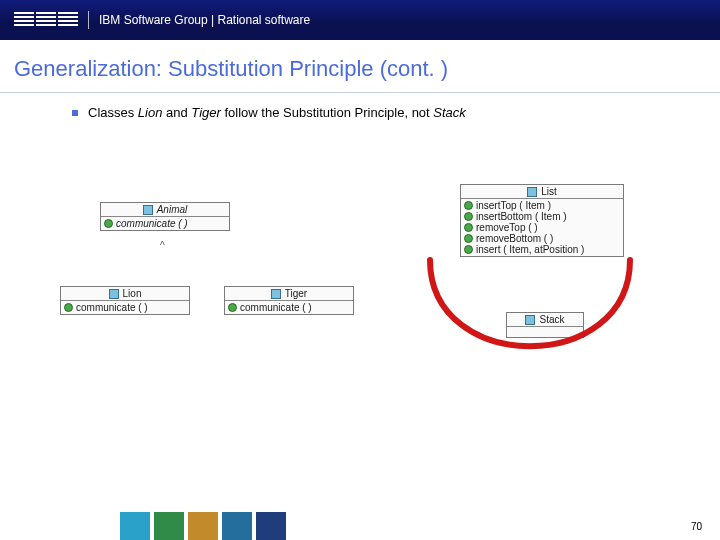 This screenshot has height=540, width=720. I want to click on class-name: List, so click(549, 192).